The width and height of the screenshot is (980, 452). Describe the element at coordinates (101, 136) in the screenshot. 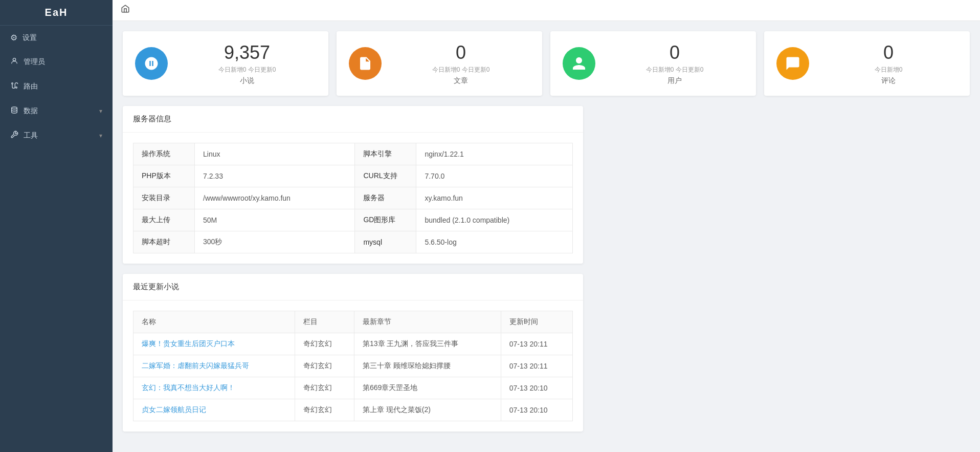

I see `tools-arrow-icon: ▾` at that location.